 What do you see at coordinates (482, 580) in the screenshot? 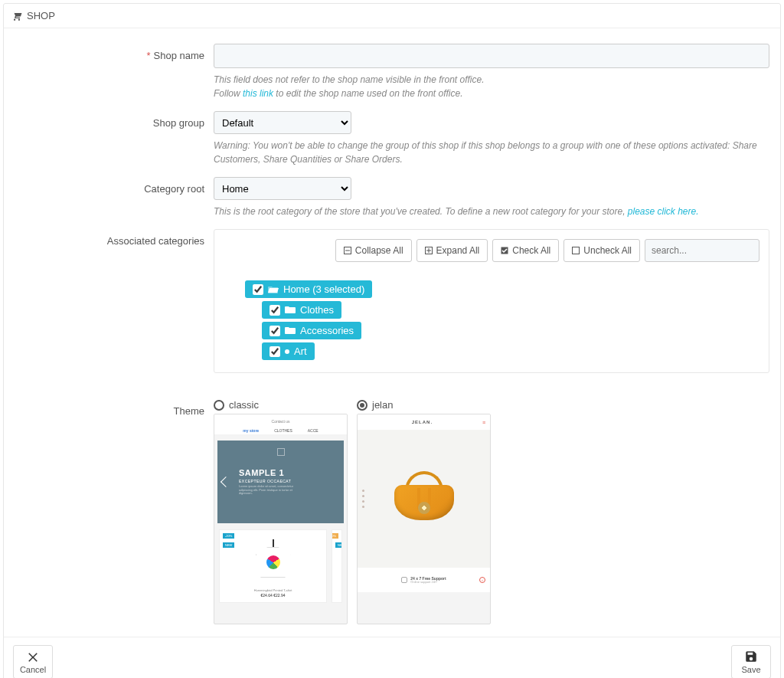
I see `alert-icon: ‹` at bounding box center [482, 580].